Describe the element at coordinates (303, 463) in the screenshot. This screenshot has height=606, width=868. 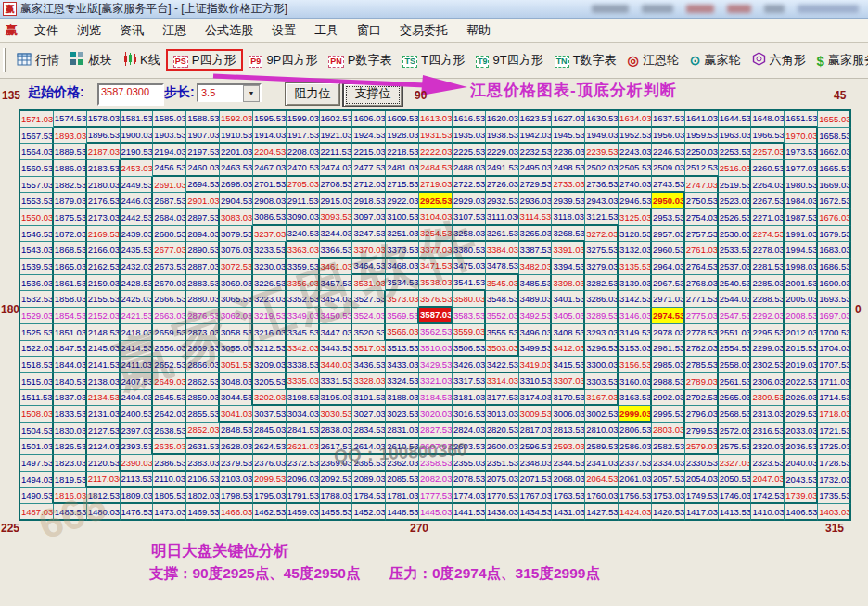
I see `gann-cell: 2372.5300` at that location.